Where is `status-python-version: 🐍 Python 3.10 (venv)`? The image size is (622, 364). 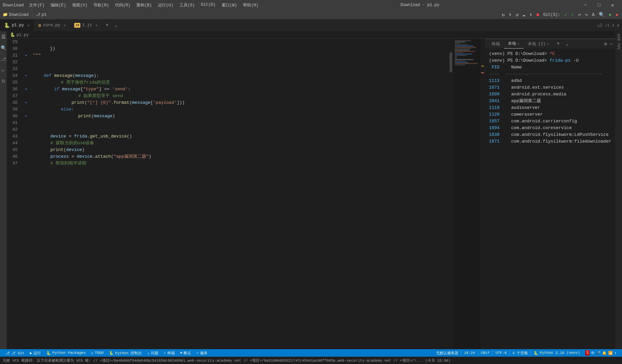 status-python-version: 🐍 Python 3.10 (venv) is located at coordinates (557, 353).